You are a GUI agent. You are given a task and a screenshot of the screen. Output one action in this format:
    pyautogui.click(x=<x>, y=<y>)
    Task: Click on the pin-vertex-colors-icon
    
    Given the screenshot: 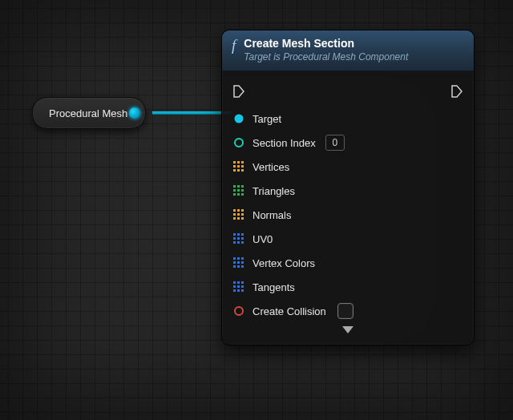 What is the action you would take?
    pyautogui.click(x=239, y=263)
    